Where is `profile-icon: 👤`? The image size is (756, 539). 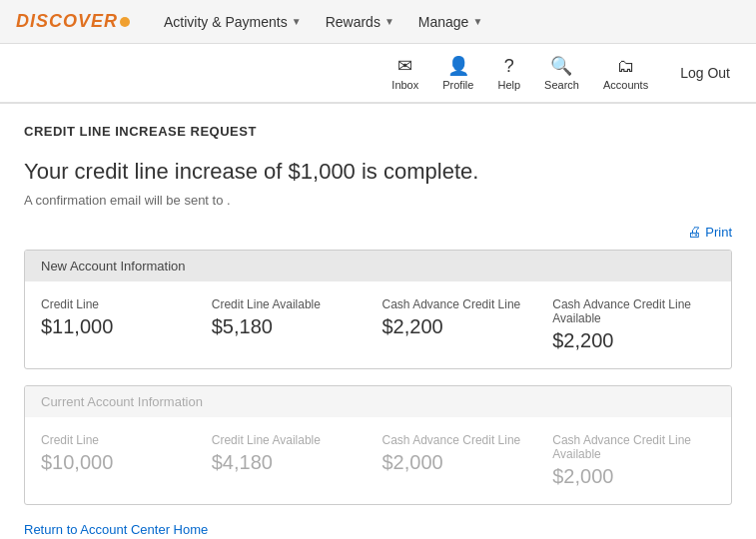 profile-icon: 👤 is located at coordinates (458, 66).